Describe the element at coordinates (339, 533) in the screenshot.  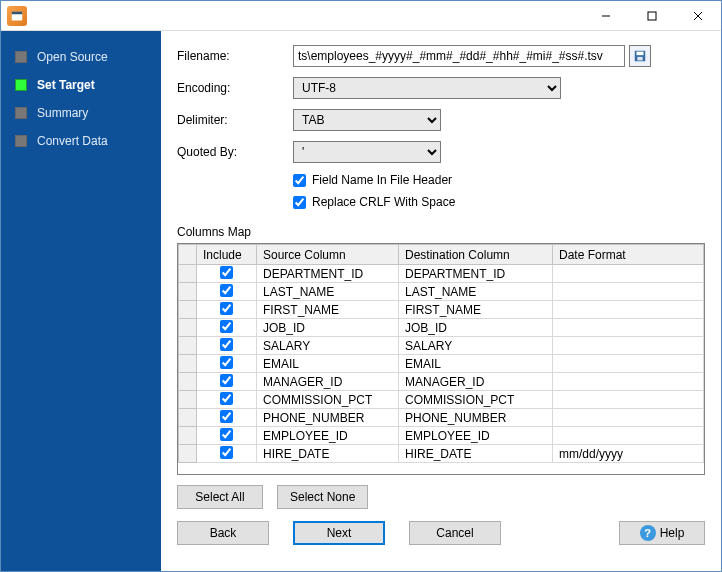
I see `next-button: Next` at that location.